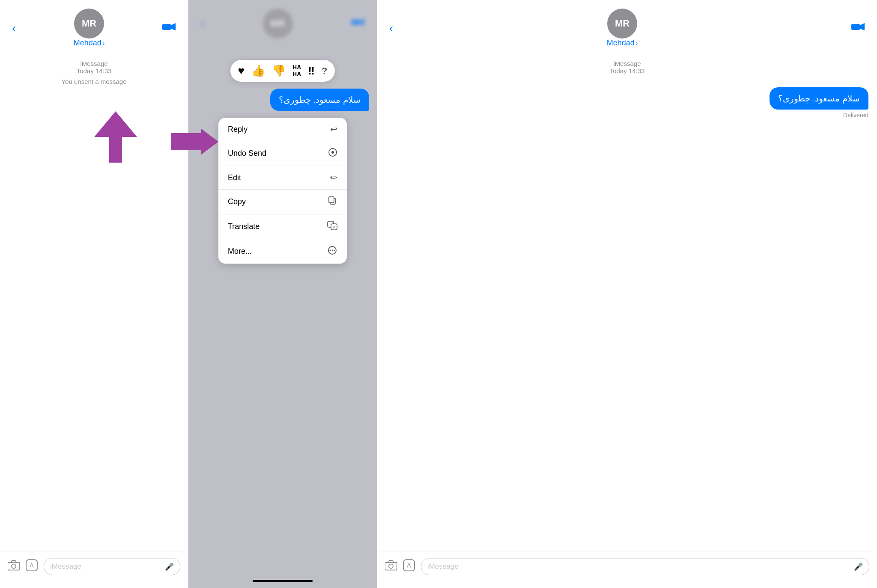 This screenshot has width=877, height=588. I want to click on time-label: Today 14:33, so click(94, 71).